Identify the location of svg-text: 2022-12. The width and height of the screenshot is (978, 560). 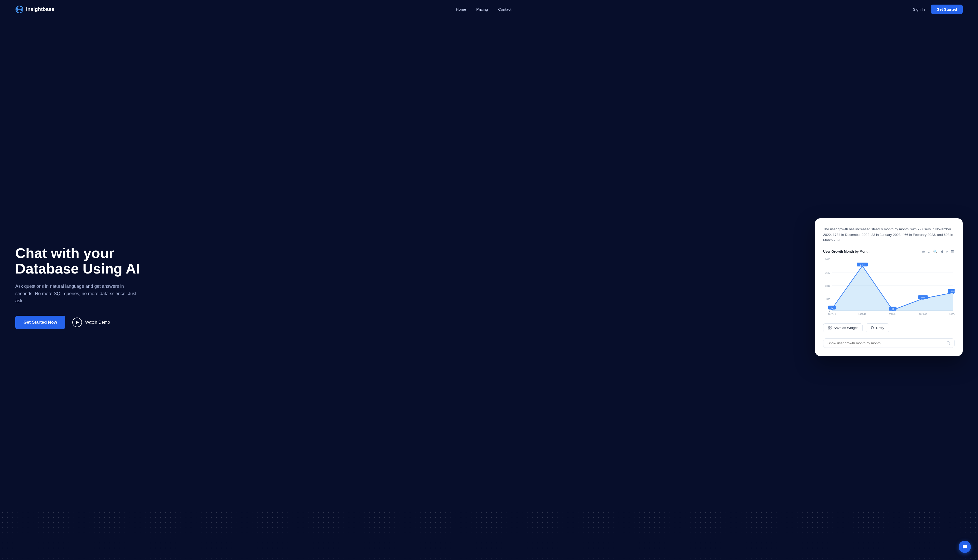
(862, 314).